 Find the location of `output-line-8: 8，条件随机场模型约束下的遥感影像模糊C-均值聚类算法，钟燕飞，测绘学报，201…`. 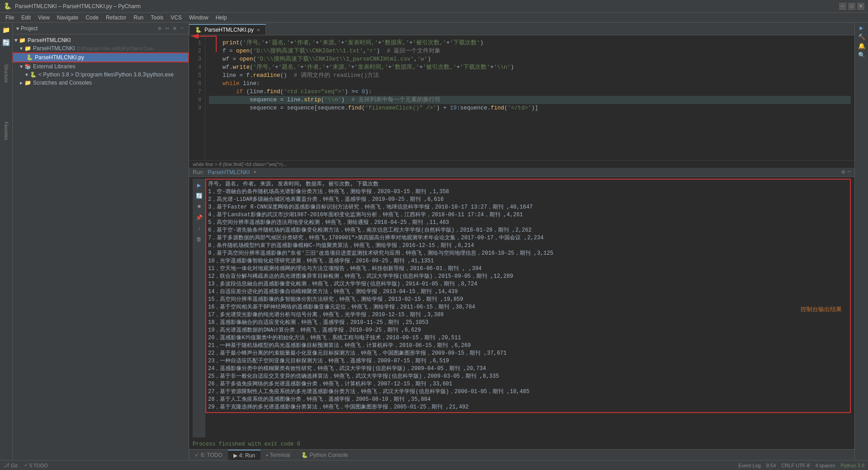

output-line-8: 8，条件随机场模型约束下的遥感影像模糊C-均值聚类算法，钟燕飞，测绘学报，201… is located at coordinates (528, 246).